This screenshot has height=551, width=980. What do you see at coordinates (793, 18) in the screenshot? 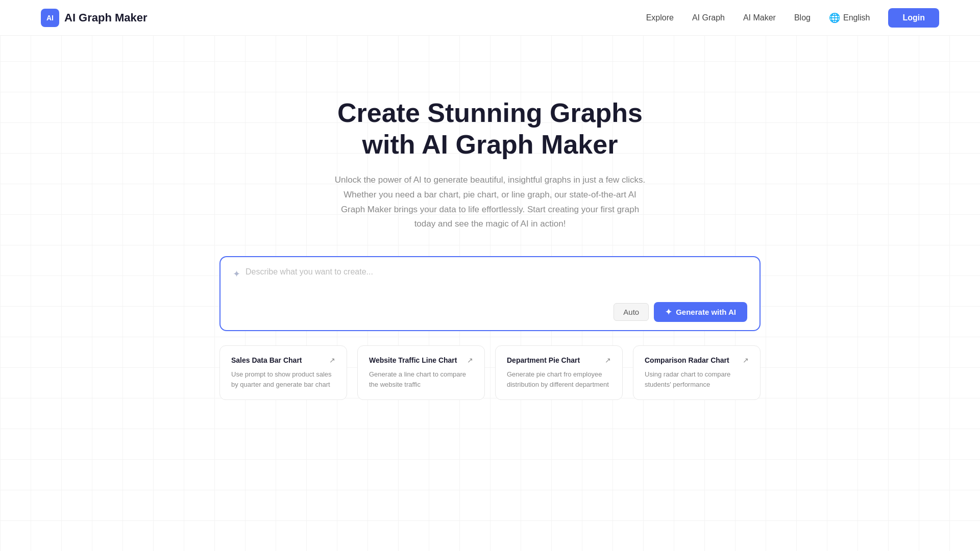
I see `nav-links: Explore AI Graph AI Maker Blog 🌐 English…` at bounding box center [793, 18].